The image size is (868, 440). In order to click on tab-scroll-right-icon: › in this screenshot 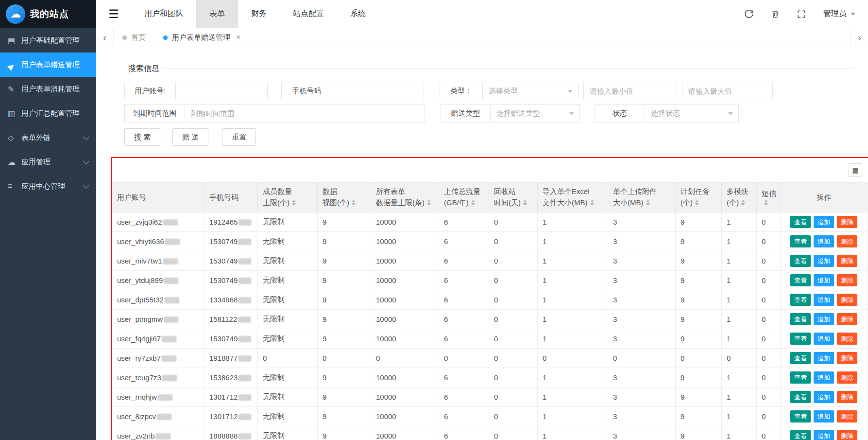, I will do `click(859, 37)`.